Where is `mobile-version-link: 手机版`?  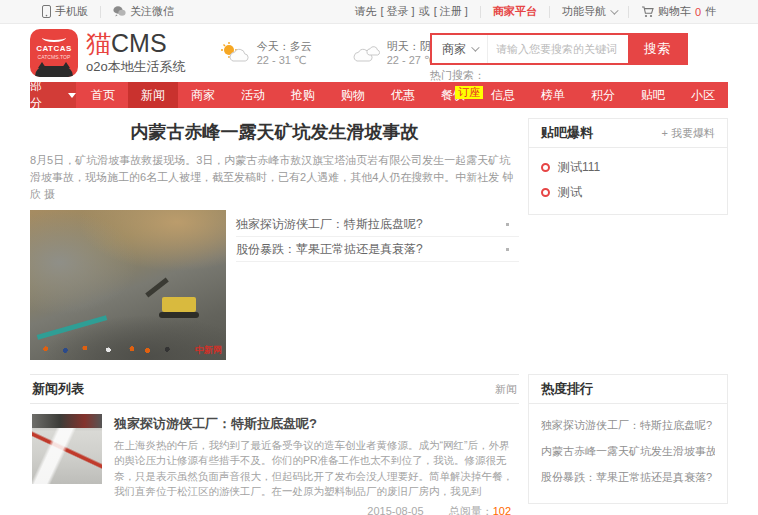
mobile-version-link: 手机版 is located at coordinates (65, 12).